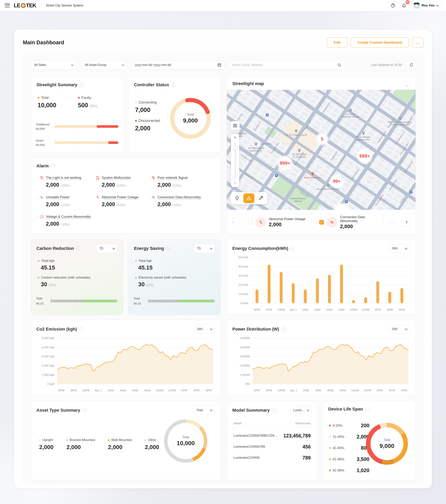  Describe the element at coordinates (200, 410) in the screenshot. I see `range-value: Pole` at that location.